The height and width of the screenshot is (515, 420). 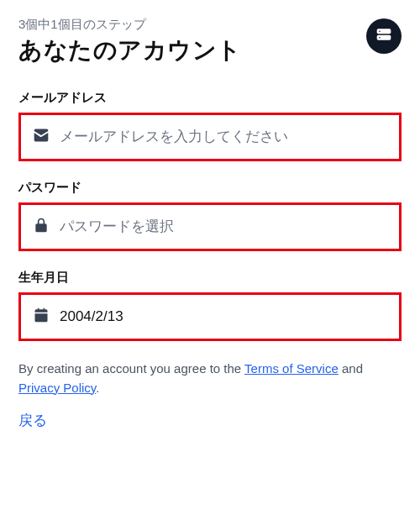 I want to click on email-input, so click(x=223, y=137).